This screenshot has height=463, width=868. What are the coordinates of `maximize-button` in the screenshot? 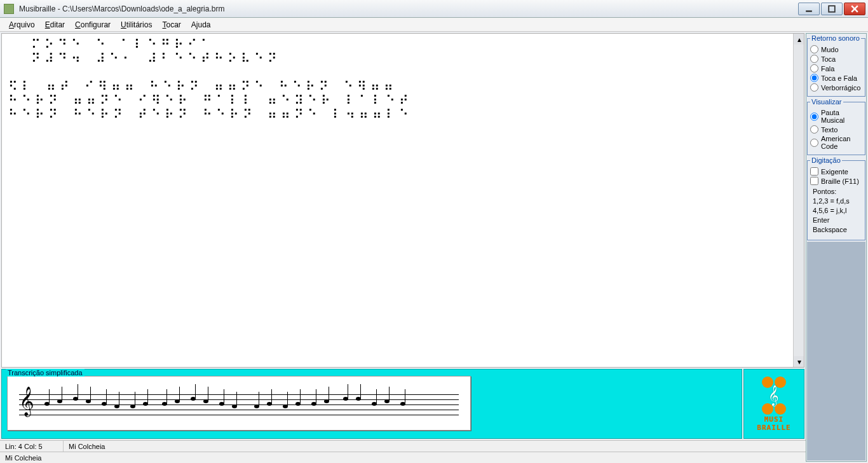 It's located at (832, 9).